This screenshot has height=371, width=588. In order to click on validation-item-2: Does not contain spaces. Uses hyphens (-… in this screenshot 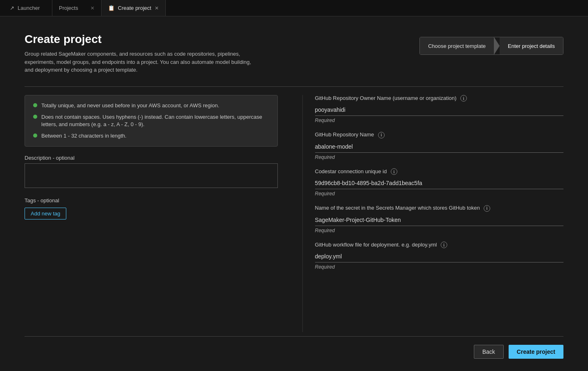, I will do `click(151, 121)`.